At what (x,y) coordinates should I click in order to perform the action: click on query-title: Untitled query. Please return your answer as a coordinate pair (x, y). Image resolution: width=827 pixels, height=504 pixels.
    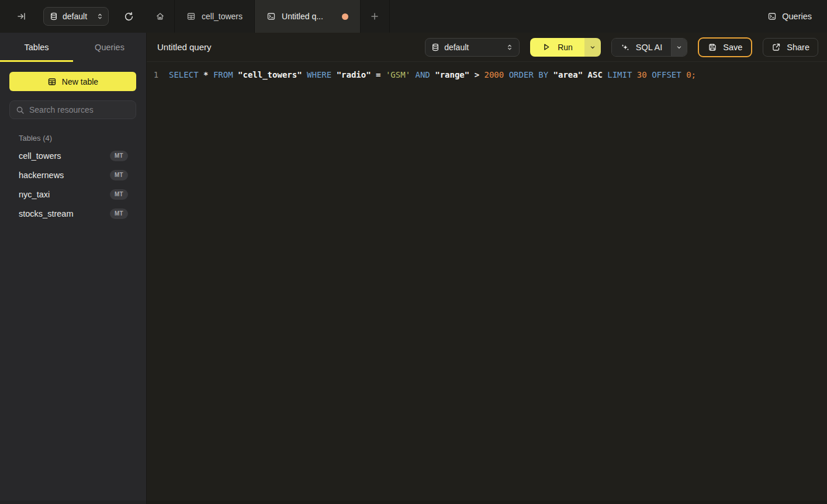
    Looking at the image, I should click on (185, 47).